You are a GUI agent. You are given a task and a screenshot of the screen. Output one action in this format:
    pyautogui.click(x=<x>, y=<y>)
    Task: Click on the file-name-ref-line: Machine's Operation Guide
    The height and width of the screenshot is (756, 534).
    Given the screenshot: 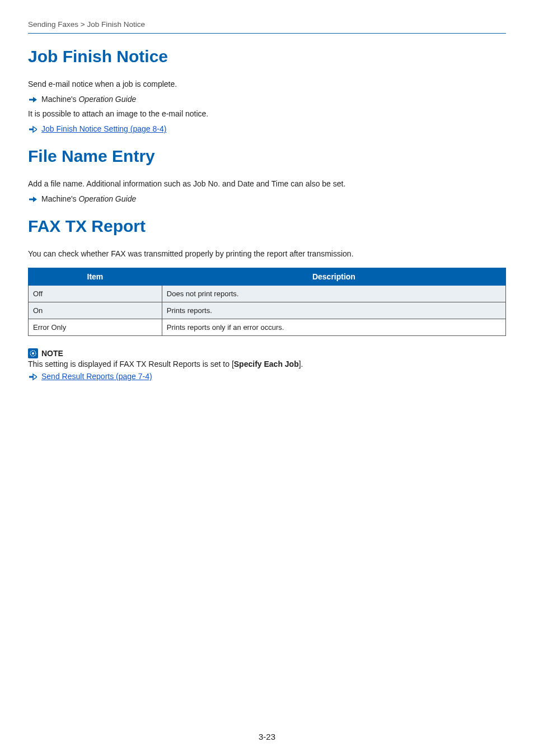 What is the action you would take?
    pyautogui.click(x=267, y=199)
    